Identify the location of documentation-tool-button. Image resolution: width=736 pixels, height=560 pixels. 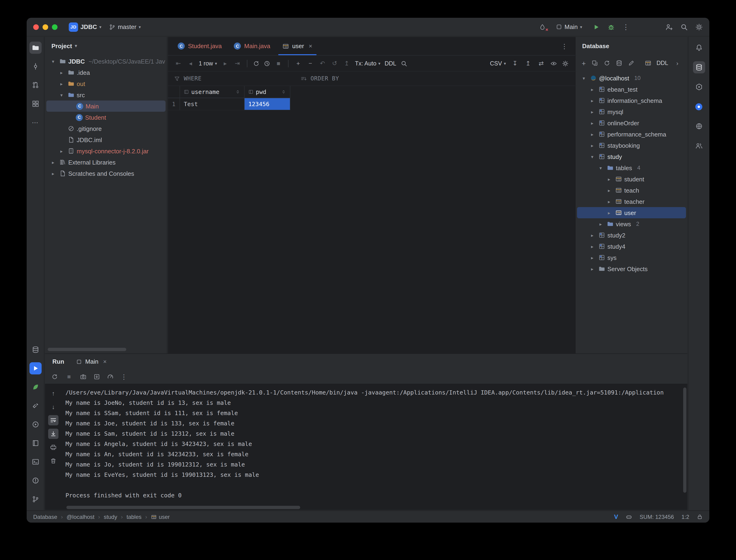
(35, 443).